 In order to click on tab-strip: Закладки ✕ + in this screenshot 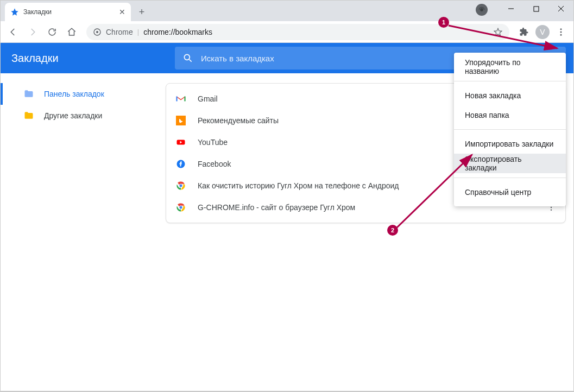, I will do `click(75, 11)`.